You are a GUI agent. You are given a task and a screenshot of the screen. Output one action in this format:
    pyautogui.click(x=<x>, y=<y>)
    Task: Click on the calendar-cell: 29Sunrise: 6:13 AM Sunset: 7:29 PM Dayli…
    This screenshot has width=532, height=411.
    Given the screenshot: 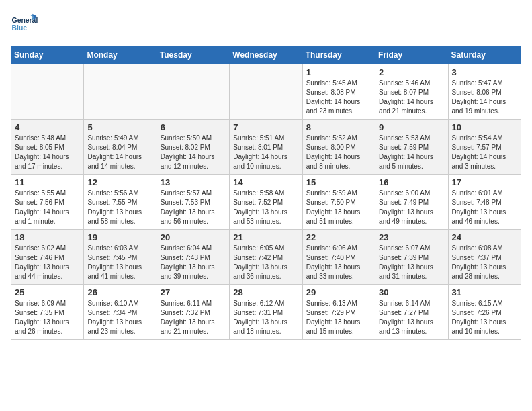 What is the action you would take?
    pyautogui.click(x=339, y=312)
    